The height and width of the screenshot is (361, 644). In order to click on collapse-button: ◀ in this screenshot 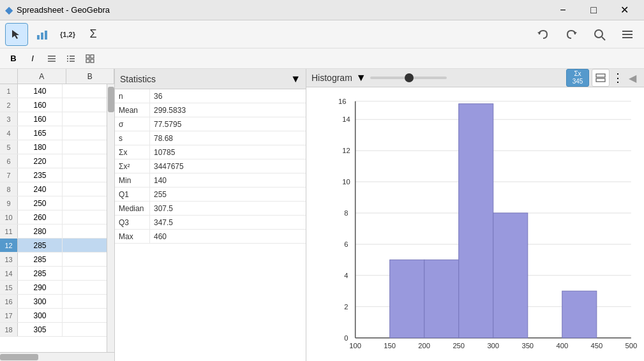, I will do `click(633, 78)`.